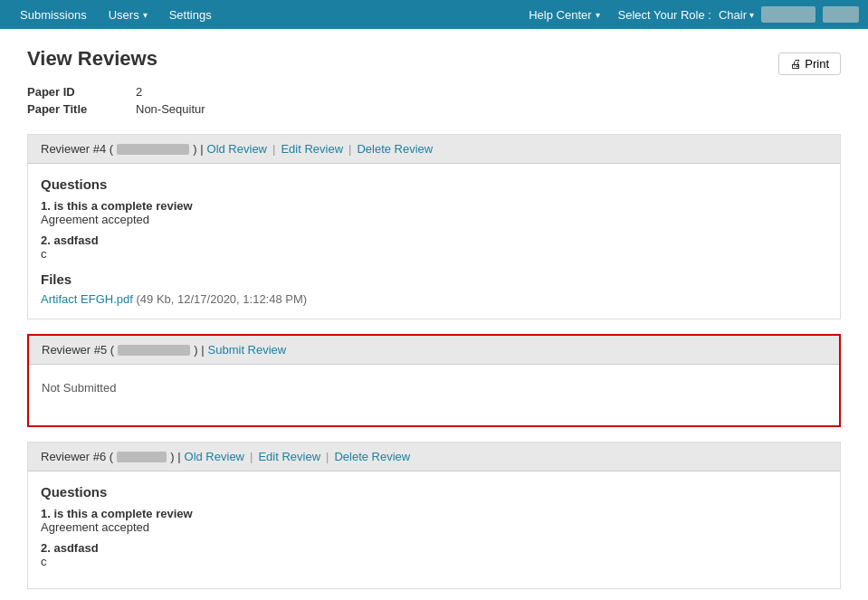 The image size is (868, 600). I want to click on navbar: Submissions Users ▾ Settings Help Center…, so click(434, 14).